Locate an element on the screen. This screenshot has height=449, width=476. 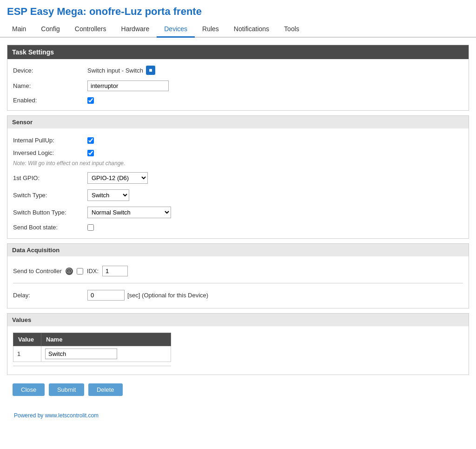
table-row: 1 is located at coordinates (92, 354).